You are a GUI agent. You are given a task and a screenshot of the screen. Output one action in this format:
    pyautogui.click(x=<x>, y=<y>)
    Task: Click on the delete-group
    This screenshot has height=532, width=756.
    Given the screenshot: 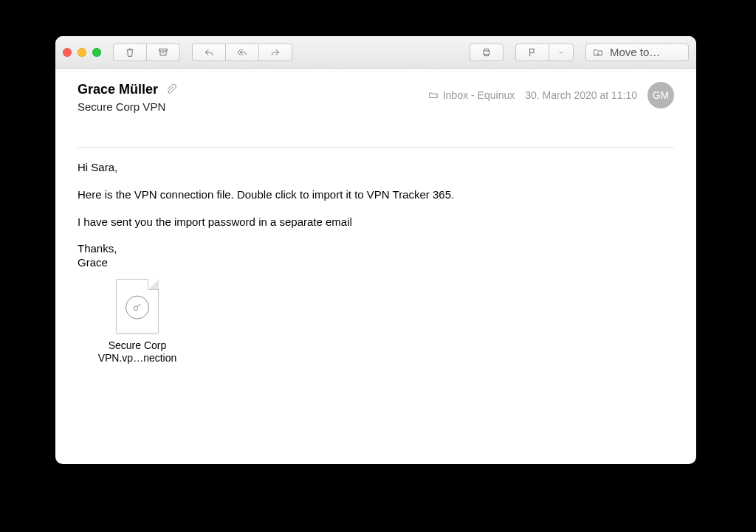 What is the action you would take?
    pyautogui.click(x=146, y=52)
    